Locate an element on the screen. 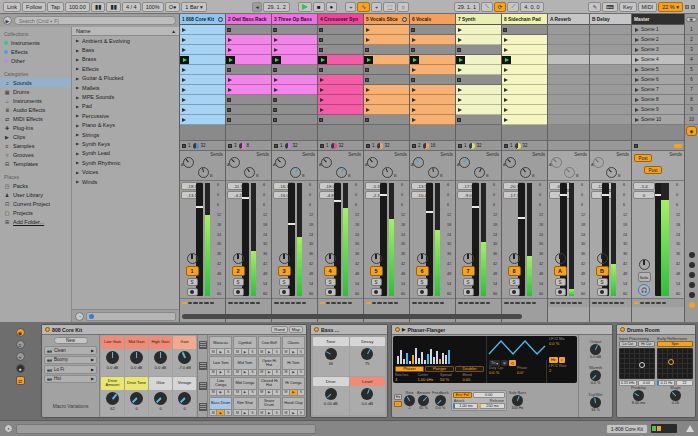 The image size is (698, 436). duty-cycle-value: 0.0 % is located at coordinates (502, 372).